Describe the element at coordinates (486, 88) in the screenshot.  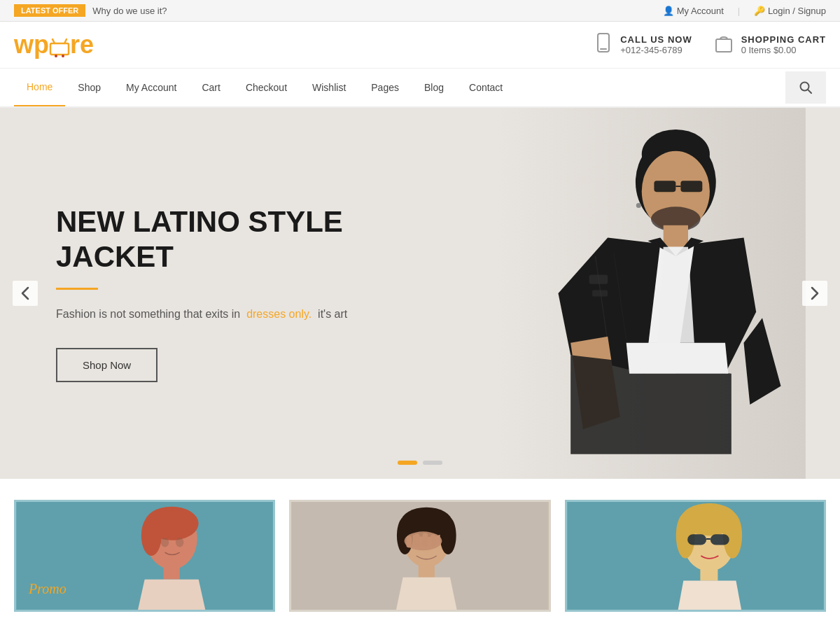
I see `nav-contact: Contact` at that location.